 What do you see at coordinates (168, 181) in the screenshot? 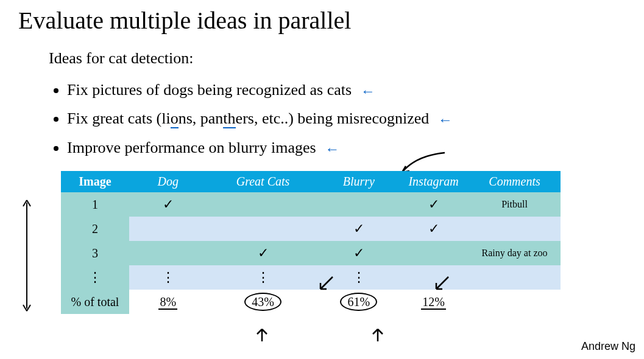
I see `col-dog: Dog` at bounding box center [168, 181].